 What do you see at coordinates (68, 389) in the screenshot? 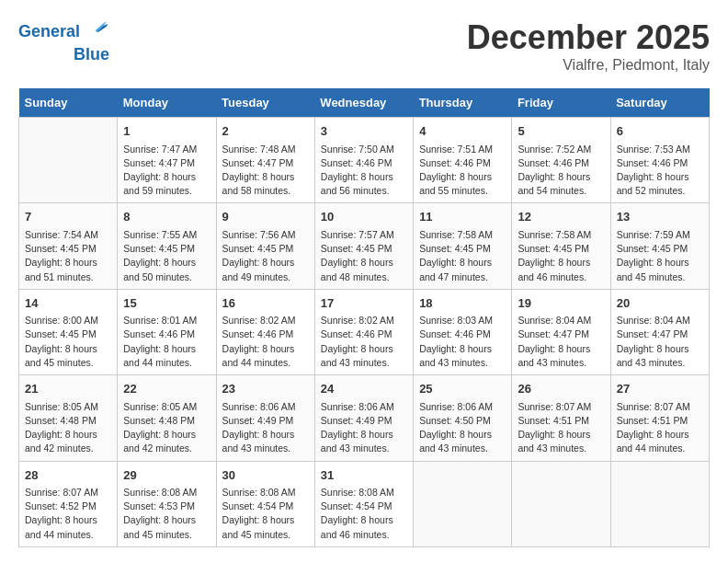
I see `day-number: 21` at bounding box center [68, 389].